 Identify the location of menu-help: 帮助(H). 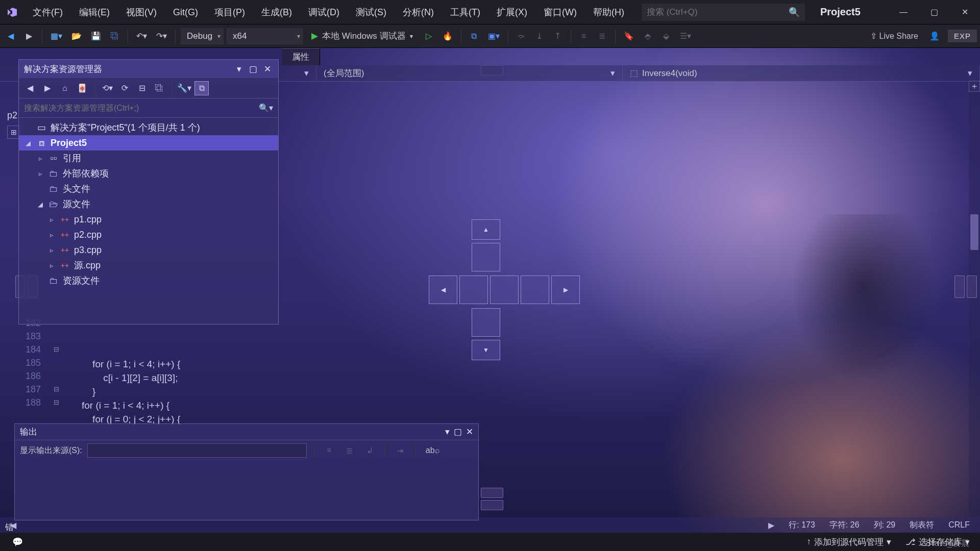
(608, 12).